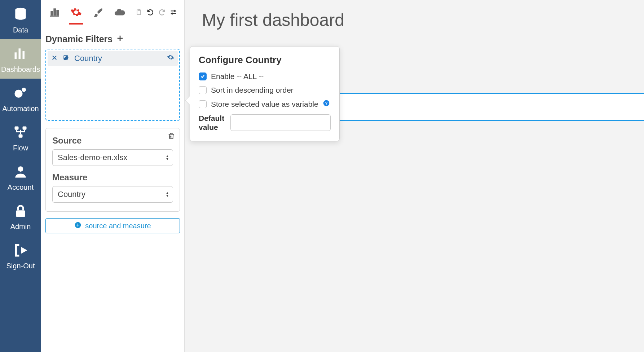 The width and height of the screenshot is (644, 352). What do you see at coordinates (21, 266) in the screenshot?
I see `nav-label: Sign-Out` at bounding box center [21, 266].